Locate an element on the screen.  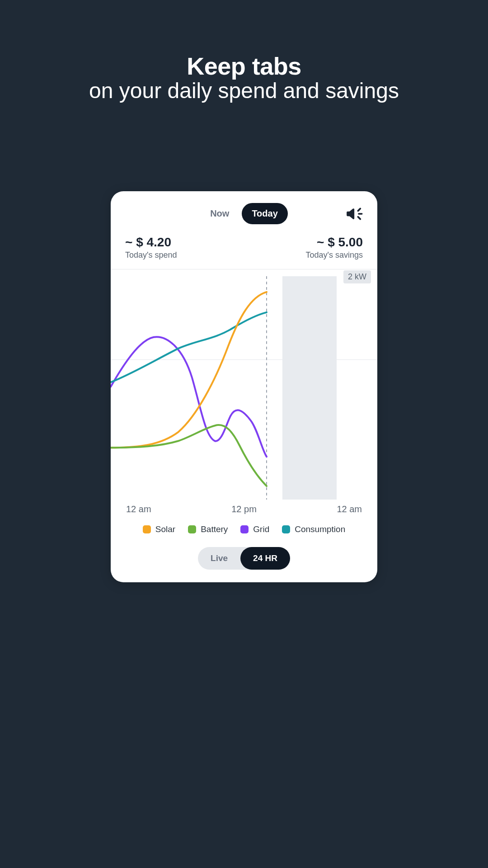
tab-now: Now is located at coordinates (220, 213).